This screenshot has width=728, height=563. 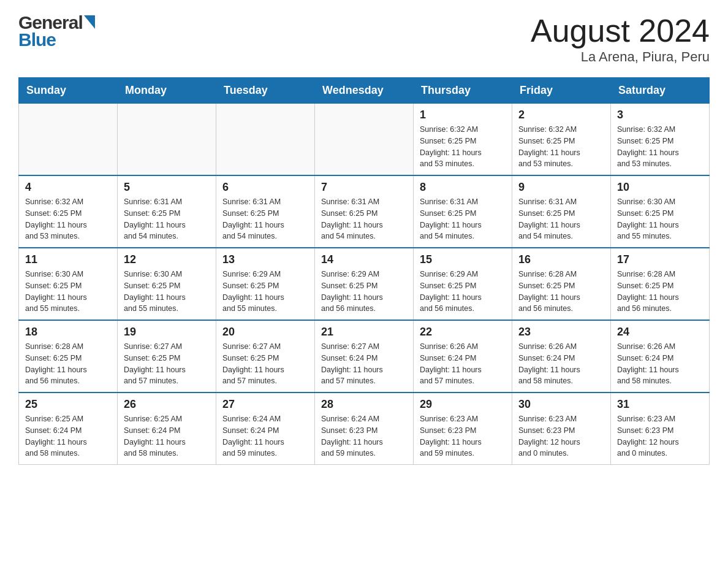 I want to click on calendar-cell: 23Sunrise: 6:26 AM Sunset: 6:24 PM Dayli…, so click(x=561, y=356).